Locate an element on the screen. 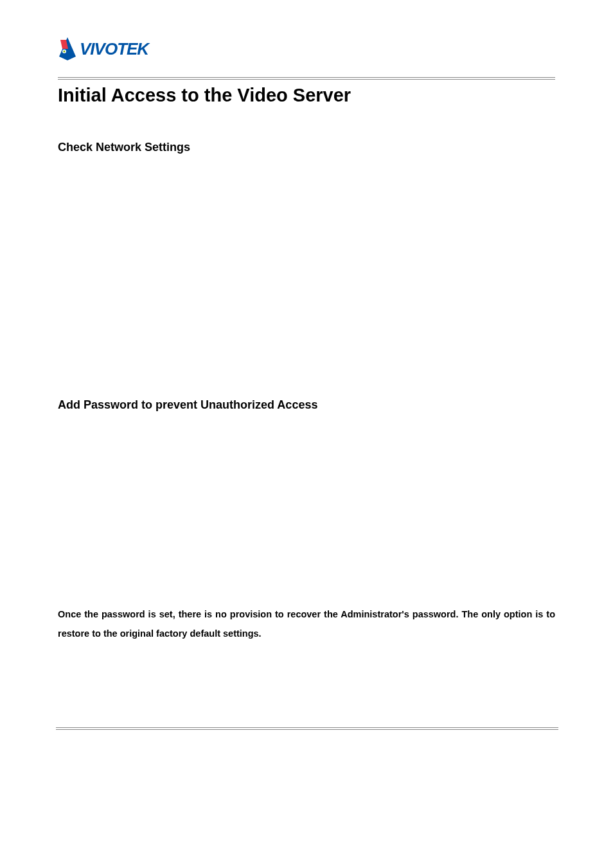  section-title-password: Add Password to prevent Unauthorized Acc… is located at coordinates (306, 405).